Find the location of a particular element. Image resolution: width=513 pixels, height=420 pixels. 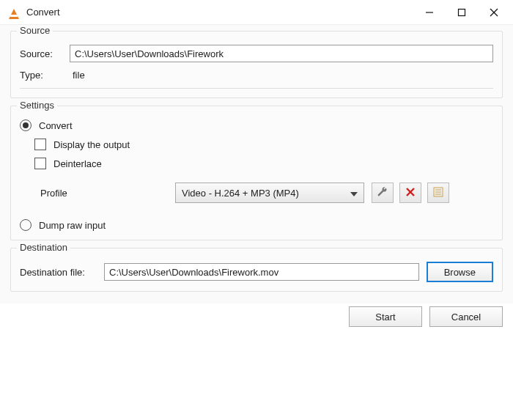

deinterlace-label: Deinterlace is located at coordinates (78, 164).